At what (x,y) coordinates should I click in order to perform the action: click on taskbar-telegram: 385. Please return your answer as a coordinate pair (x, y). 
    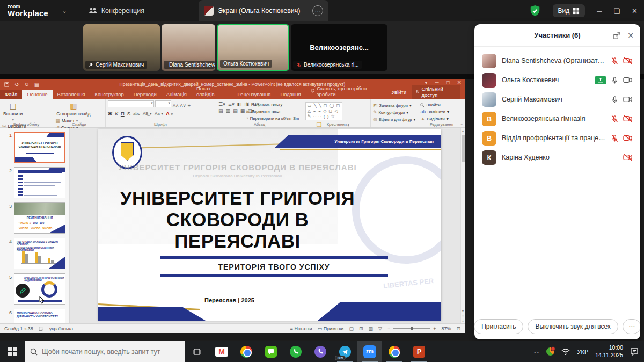
    Looking at the image, I should click on (345, 351).